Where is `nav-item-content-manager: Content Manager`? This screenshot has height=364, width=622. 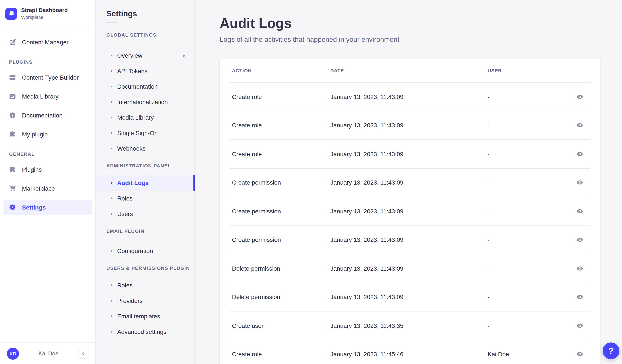 nav-item-content-manager: Content Manager is located at coordinates (48, 42).